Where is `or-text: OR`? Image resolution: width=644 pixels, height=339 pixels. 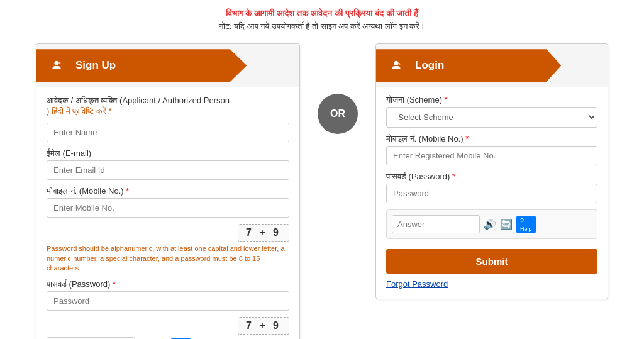 or-text: OR is located at coordinates (338, 114).